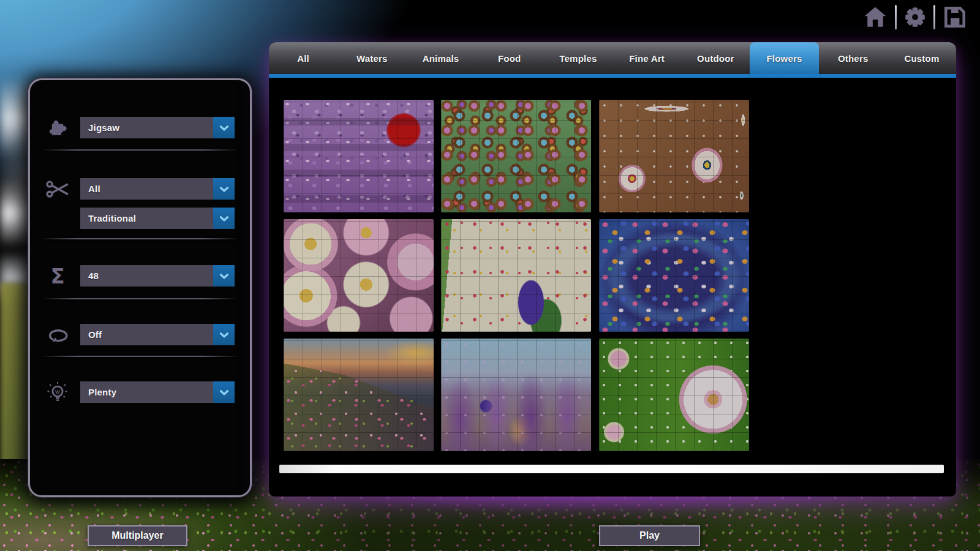 The width and height of the screenshot is (980, 551). Describe the element at coordinates (649, 536) in the screenshot. I see `play-button: Play` at that location.